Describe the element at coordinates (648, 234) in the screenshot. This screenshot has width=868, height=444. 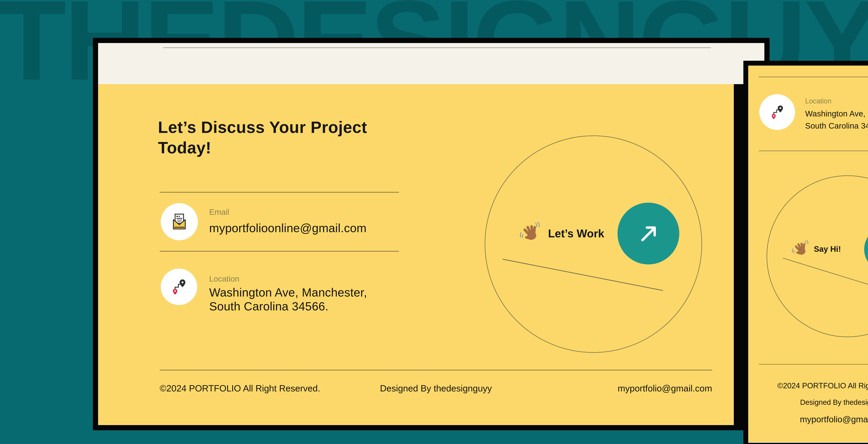
I see `arrow-up-right-icon` at that location.